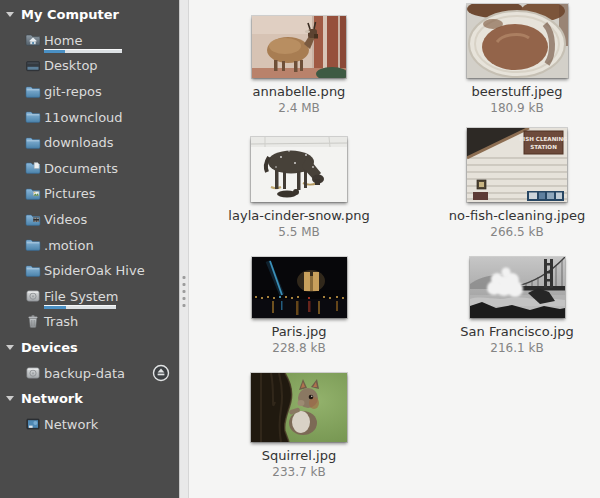 This screenshot has width=600, height=498. I want to click on sidebar-item-label: downloads, so click(79, 142).